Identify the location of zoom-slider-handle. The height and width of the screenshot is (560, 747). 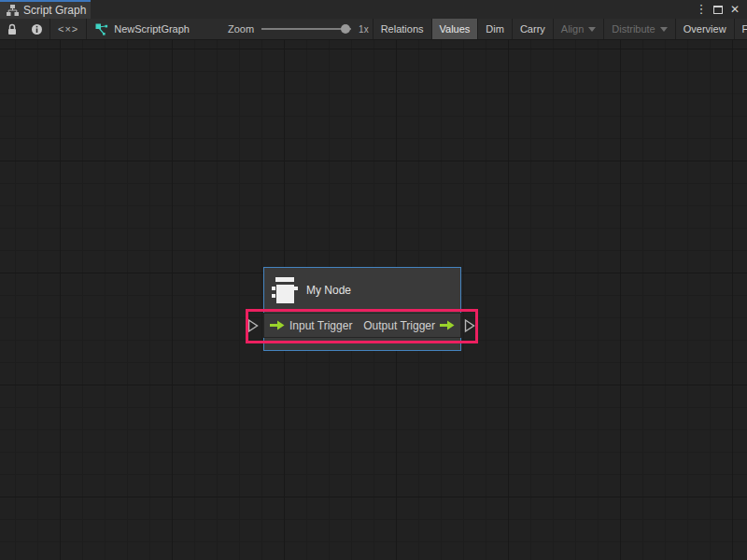
(345, 29).